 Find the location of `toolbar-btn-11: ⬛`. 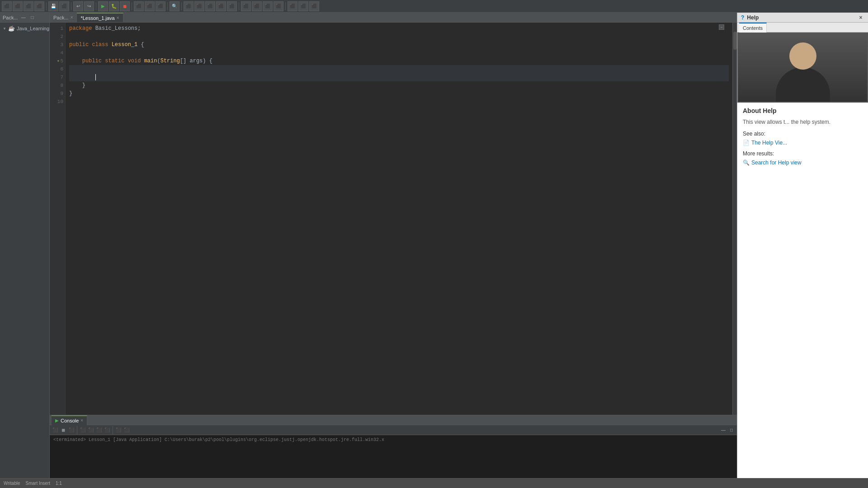

toolbar-btn-11: ⬛ is located at coordinates (221, 6).